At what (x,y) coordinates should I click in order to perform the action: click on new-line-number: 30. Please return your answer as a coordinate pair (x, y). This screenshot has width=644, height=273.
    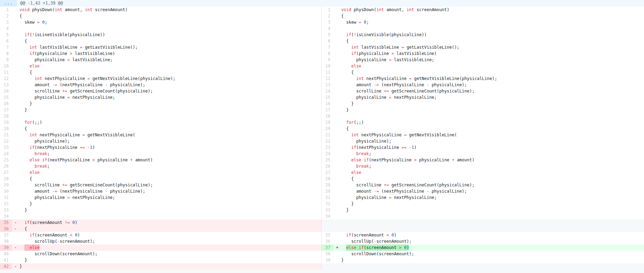
    Looking at the image, I should click on (327, 191).